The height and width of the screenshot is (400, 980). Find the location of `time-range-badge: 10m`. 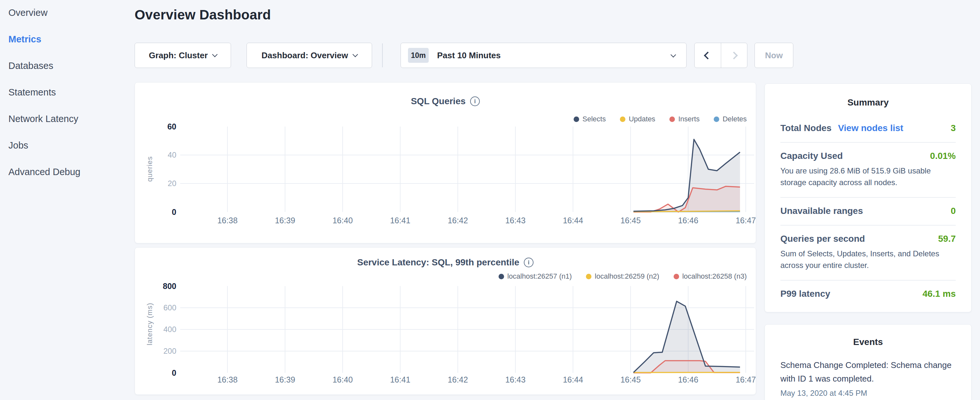

time-range-badge: 10m is located at coordinates (418, 56).